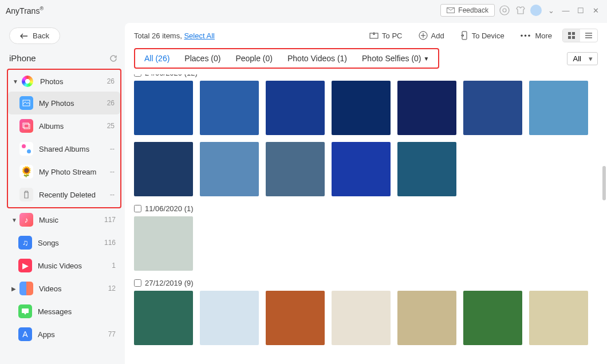 The height and width of the screenshot is (364, 607). What do you see at coordinates (34, 35) in the screenshot?
I see `back-button: Back` at bounding box center [34, 35].